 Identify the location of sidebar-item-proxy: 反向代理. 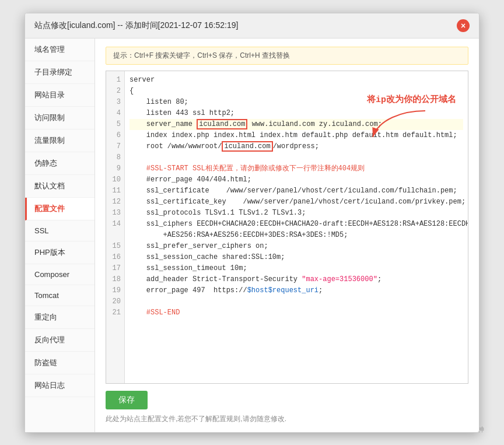
(60, 341).